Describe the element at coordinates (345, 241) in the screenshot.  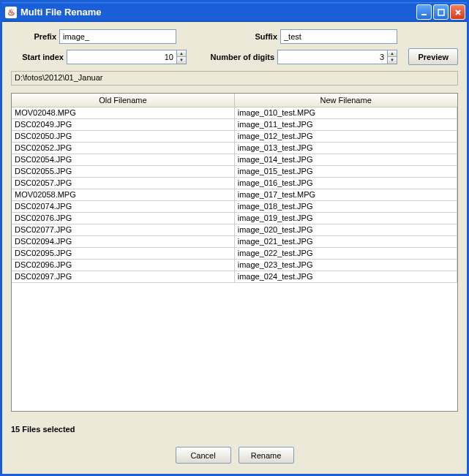
I see `cell-new-filename: image_021_test.JPG` at that location.